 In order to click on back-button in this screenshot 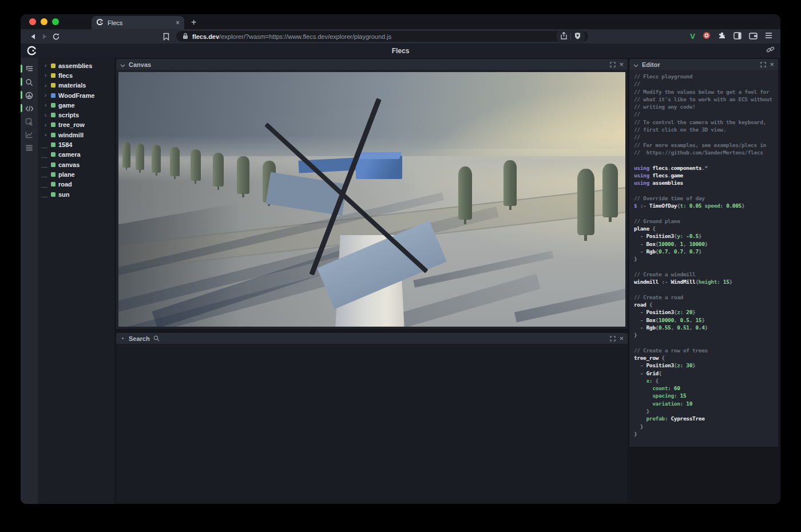, I will do `click(33, 37)`.